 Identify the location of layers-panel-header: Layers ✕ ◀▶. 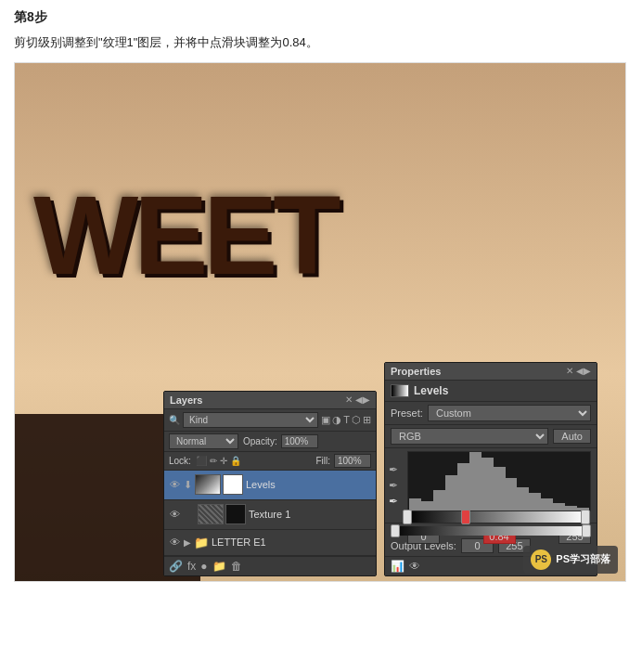
(270, 401).